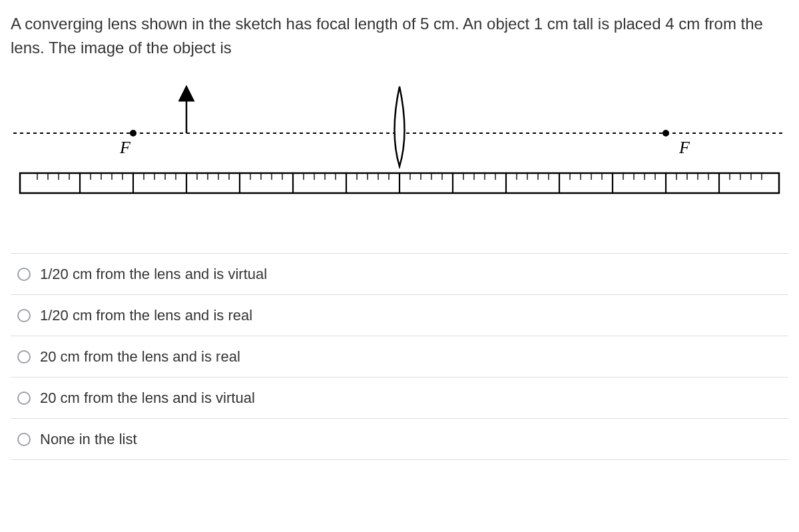 Image resolution: width=799 pixels, height=532 pixels. Describe the element at coordinates (148, 398) in the screenshot. I see `option-label: 20 cm from the lens and is virtual` at that location.